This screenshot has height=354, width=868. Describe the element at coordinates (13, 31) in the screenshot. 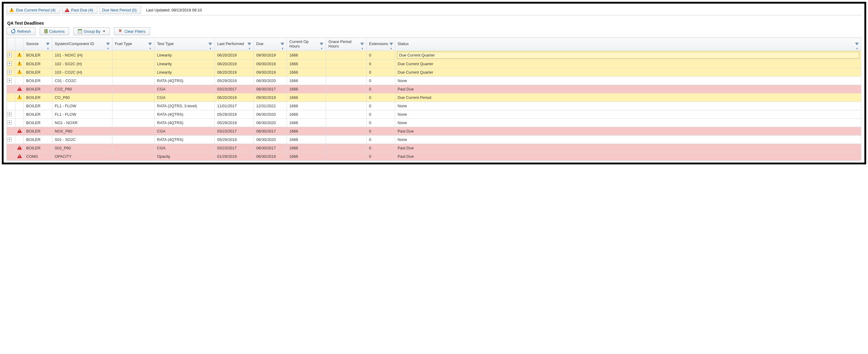

I see `refresh-icon` at that location.